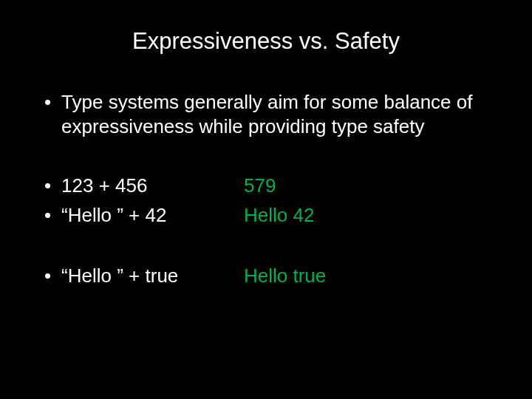 The image size is (532, 399). I want to click on example-expression: “Hello ” + true, so click(120, 276).